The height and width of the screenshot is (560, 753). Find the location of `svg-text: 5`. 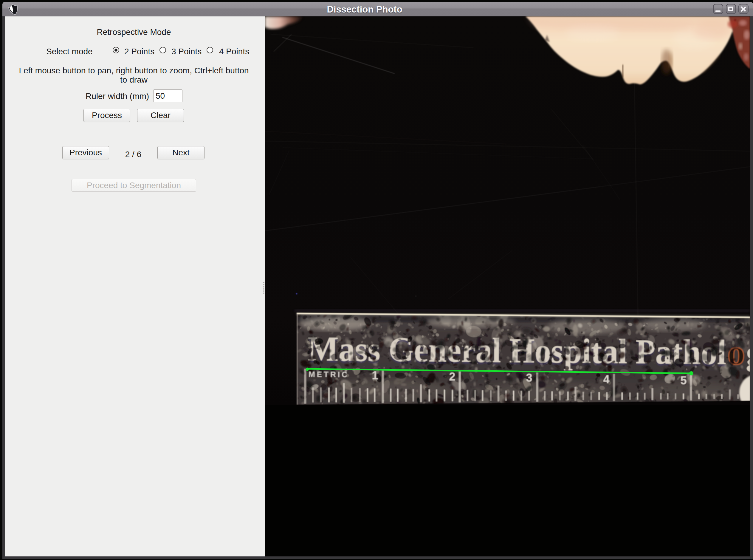

svg-text: 5 is located at coordinates (683, 380).